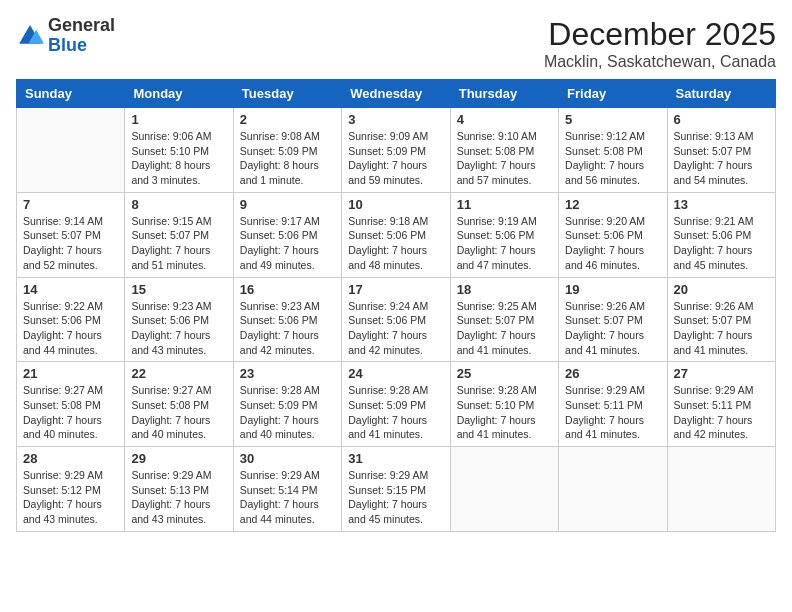  Describe the element at coordinates (396, 234) in the screenshot. I see `calendar-week-row: 7Sunrise: 9:14 AMSunset: 5:07 PMDaylight…` at that location.